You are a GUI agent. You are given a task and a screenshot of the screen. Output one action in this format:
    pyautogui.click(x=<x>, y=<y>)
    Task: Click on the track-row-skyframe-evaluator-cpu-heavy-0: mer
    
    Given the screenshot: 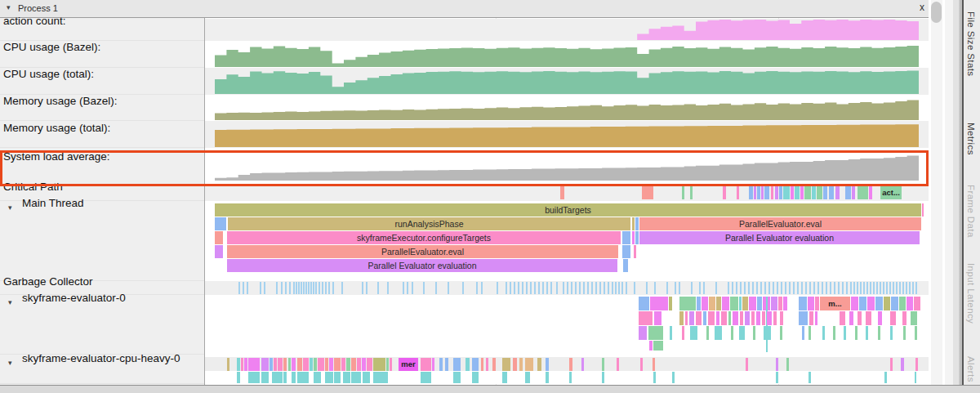 What is the action you would take?
    pyautogui.click(x=567, y=369)
    